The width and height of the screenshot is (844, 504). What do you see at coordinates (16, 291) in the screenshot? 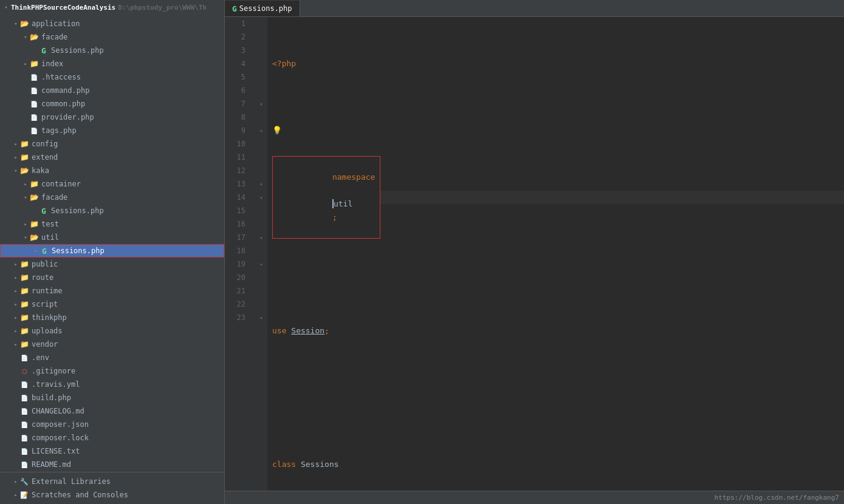
I see `runtime-arrow` at bounding box center [16, 291].